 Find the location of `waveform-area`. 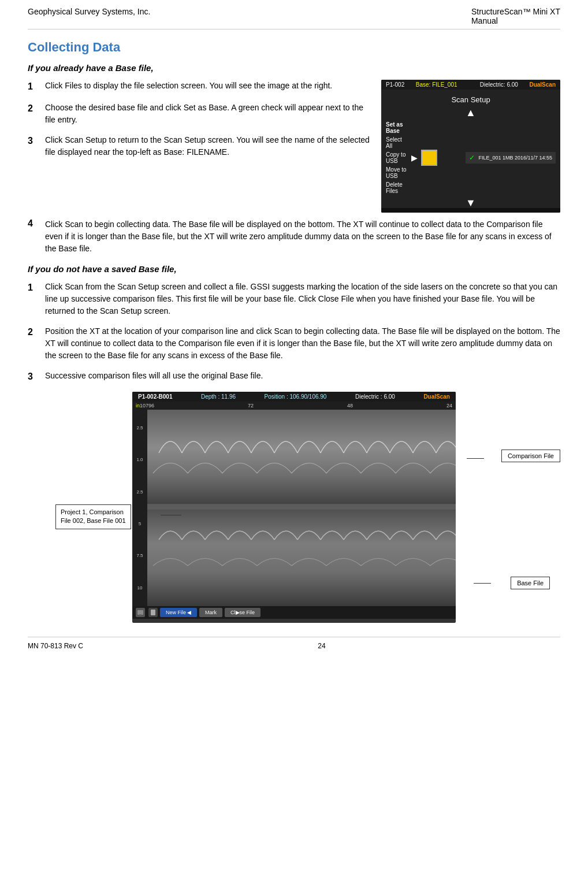

waveform-area is located at coordinates (302, 508).